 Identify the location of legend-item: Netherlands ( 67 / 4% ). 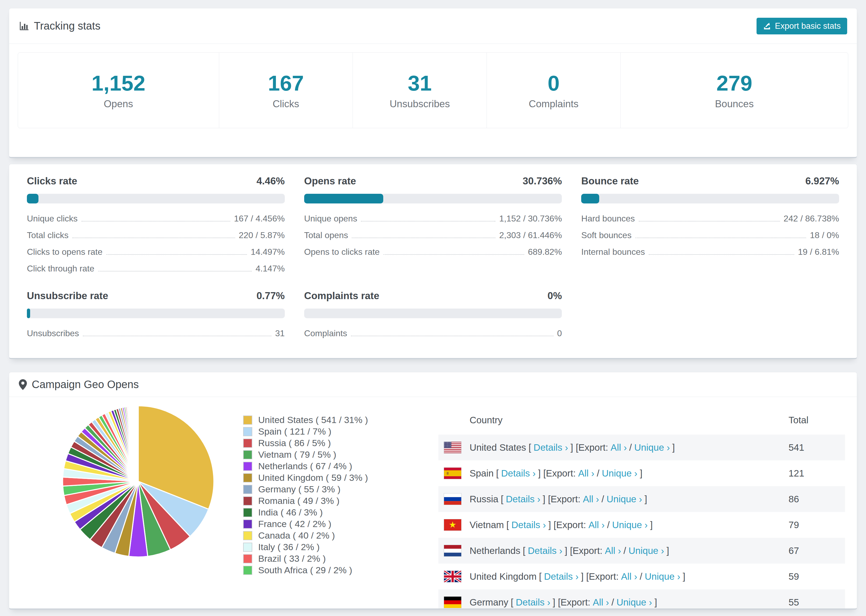
(336, 466).